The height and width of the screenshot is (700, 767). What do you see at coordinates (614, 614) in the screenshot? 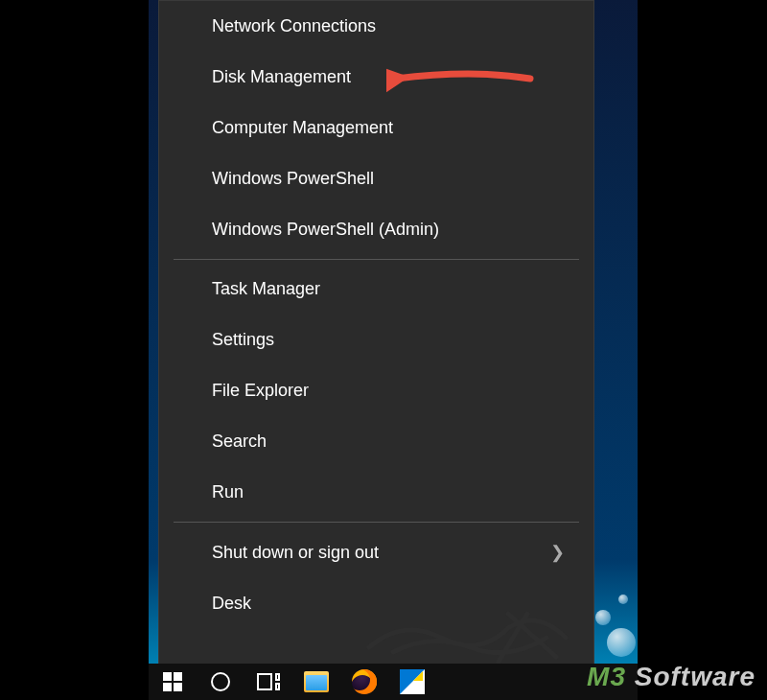
I see `wallpaper-bubbles` at bounding box center [614, 614].